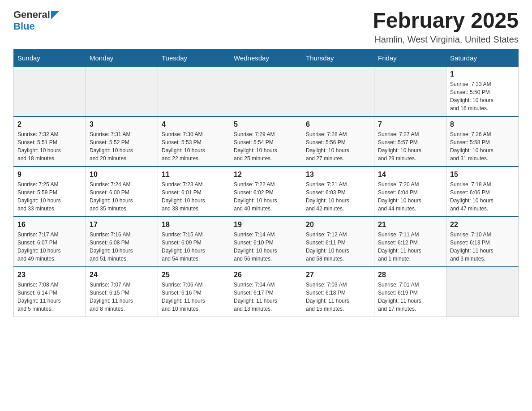 The image size is (532, 411). What do you see at coordinates (50, 146) in the screenshot?
I see `day-info: Sunrise: 7:32 AM Sunset: 5:51 PM Dayligh…` at bounding box center [50, 146].